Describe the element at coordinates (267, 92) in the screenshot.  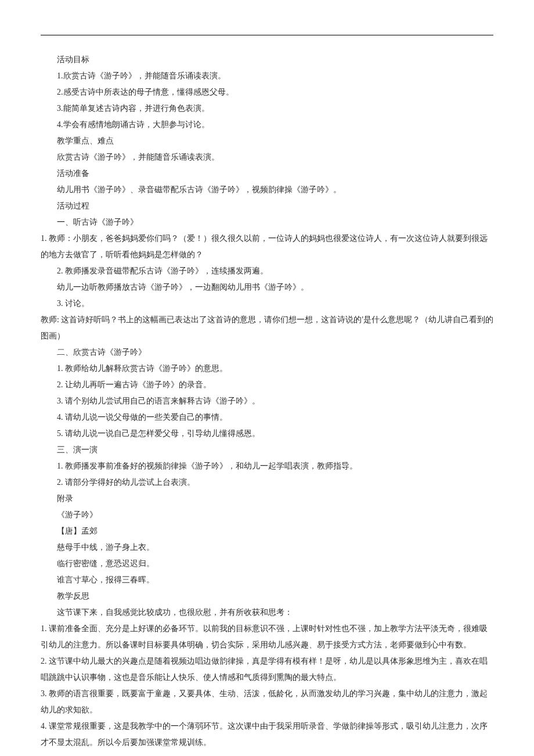
I see `paragraph: 2.感受古诗中所表达的母子情意，懂得感恩父母。` at that location.